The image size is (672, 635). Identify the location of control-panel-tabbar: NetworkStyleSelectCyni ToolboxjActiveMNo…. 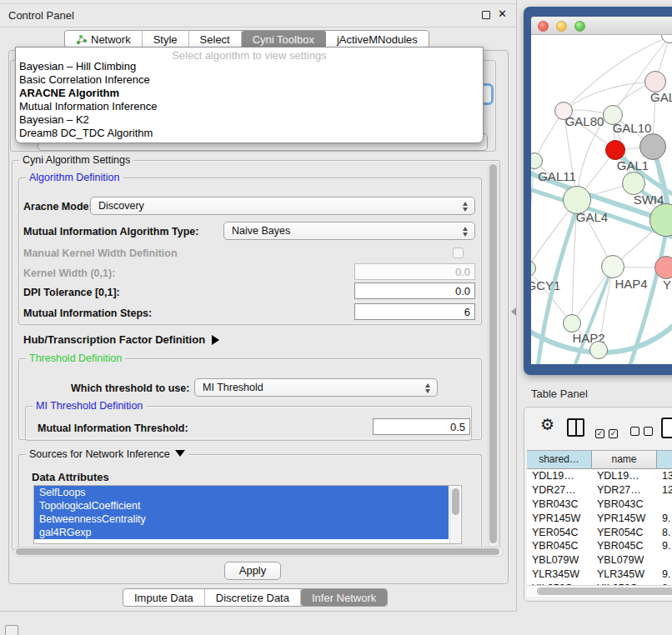
(247, 39).